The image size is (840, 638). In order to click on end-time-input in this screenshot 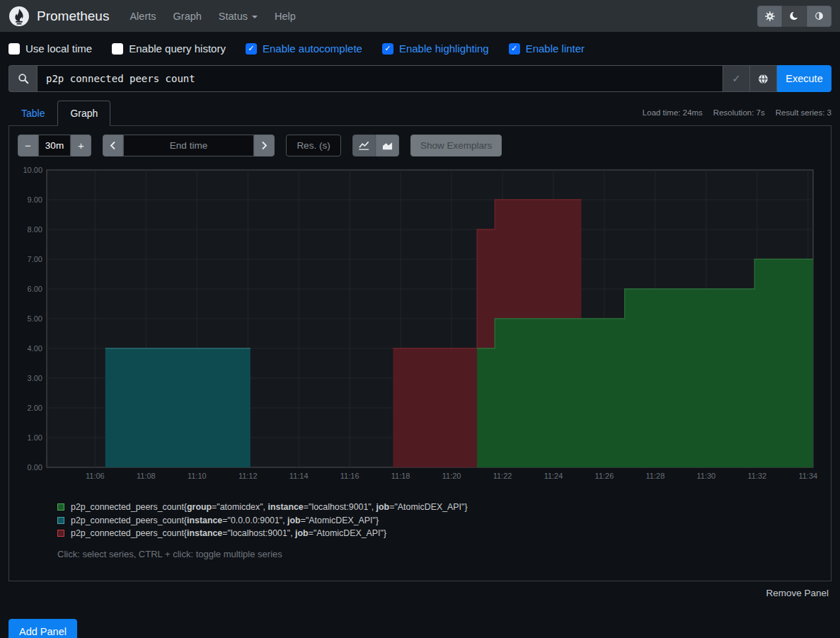, I will do `click(188, 146)`.